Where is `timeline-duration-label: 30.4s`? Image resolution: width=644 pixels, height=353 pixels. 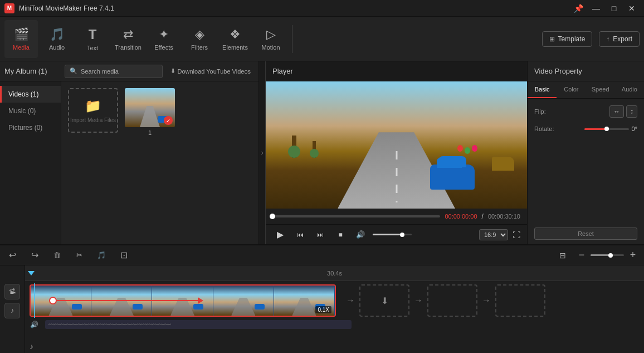
timeline-duration-label: 30.4s is located at coordinates (334, 273).